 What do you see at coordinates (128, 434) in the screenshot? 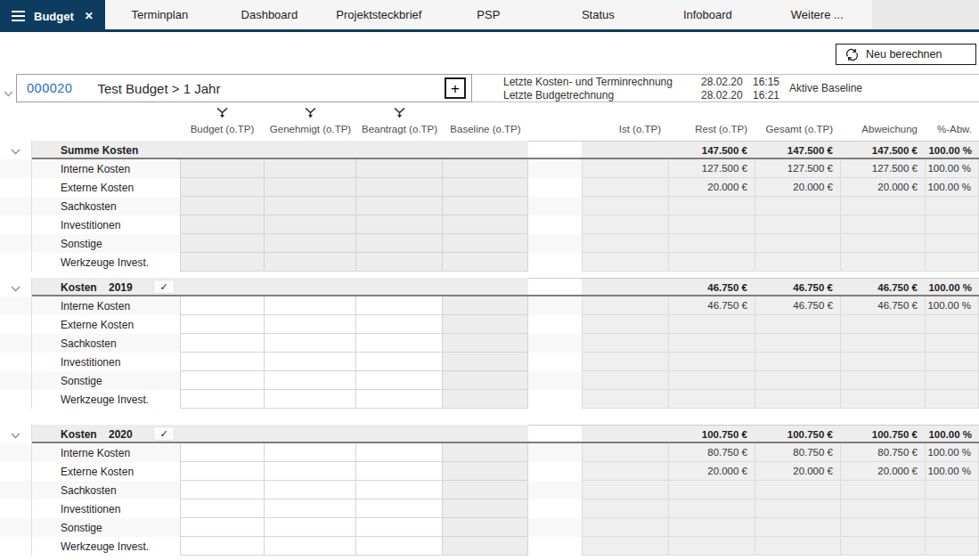
I see `group-year: 2020` at bounding box center [128, 434].